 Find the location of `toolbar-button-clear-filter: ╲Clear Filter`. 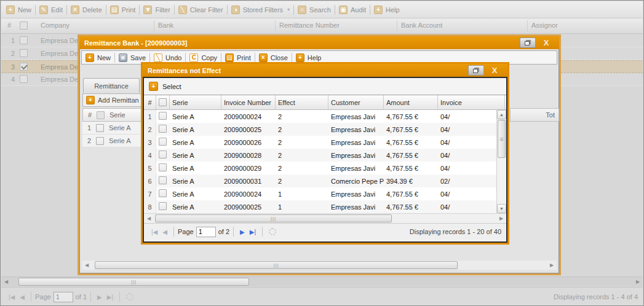

toolbar-button-clear-filter: ╲Clear Filter is located at coordinates (201, 10).